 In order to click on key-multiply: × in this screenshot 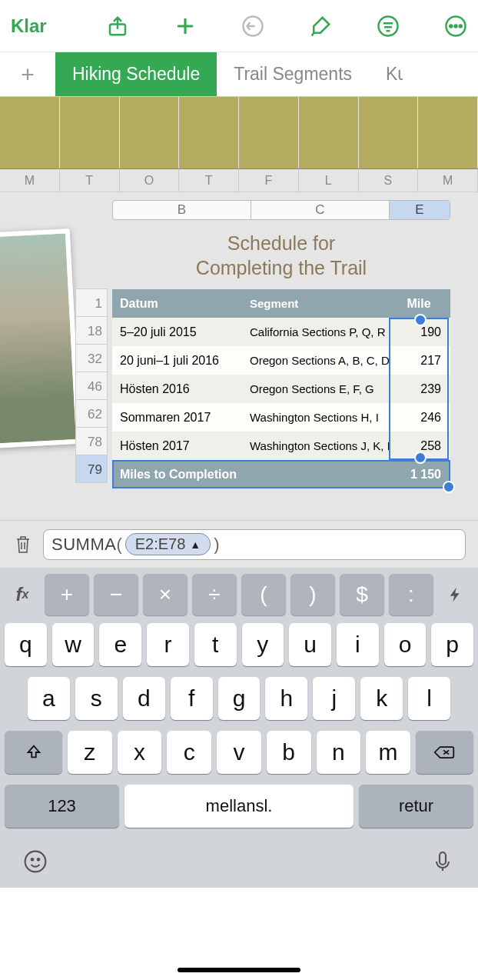, I will do `click(165, 595)`.